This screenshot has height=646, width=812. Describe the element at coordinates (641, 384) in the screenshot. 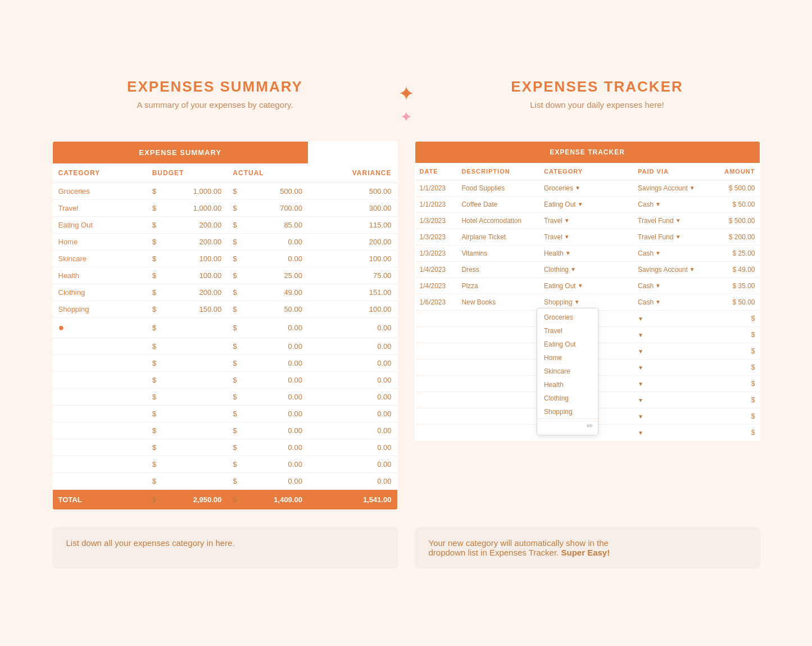

I see `paid-dropdown-empty-3: ▼` at that location.